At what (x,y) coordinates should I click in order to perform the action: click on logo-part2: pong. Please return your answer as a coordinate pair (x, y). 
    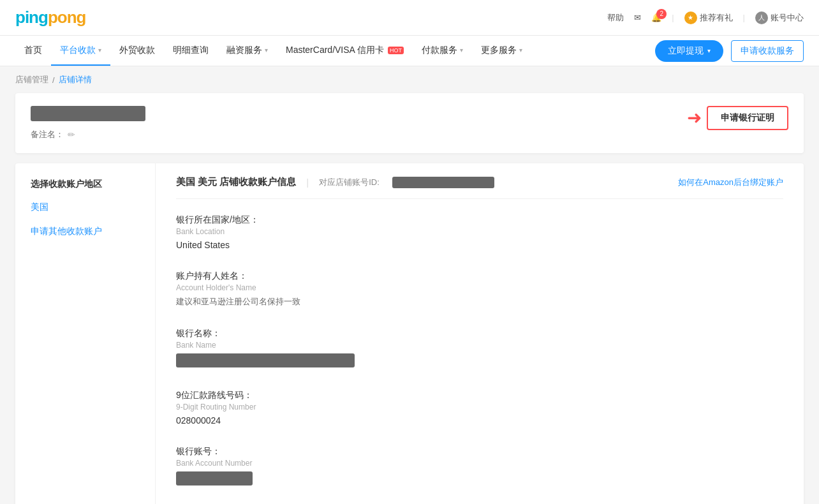
    Looking at the image, I should click on (67, 17).